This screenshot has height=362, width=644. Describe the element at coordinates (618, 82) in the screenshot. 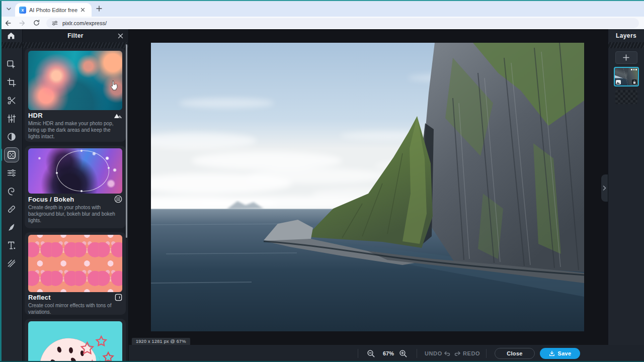

I see `image-layer-badge-icon` at that location.